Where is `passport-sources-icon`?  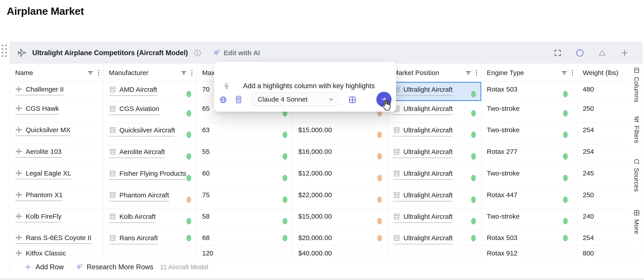
passport-sources-icon is located at coordinates (238, 100).